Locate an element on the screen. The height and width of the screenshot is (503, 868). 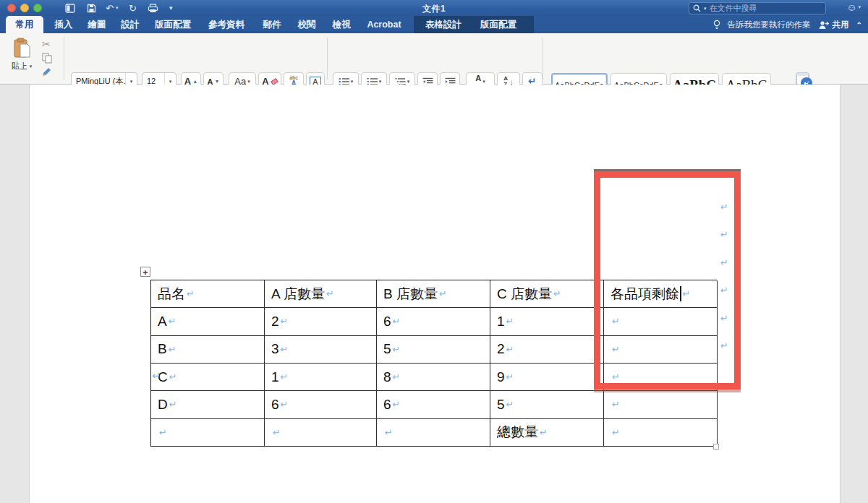
table-cell: D↵ is located at coordinates (208, 405).